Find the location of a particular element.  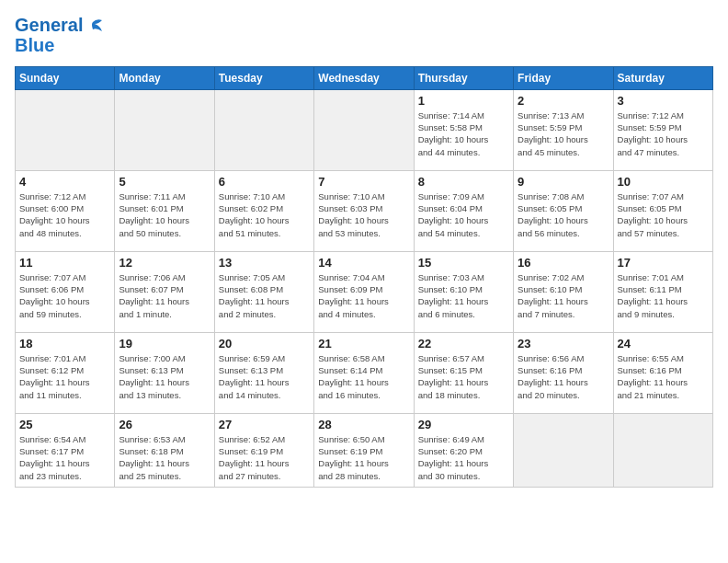

day-number: 28 is located at coordinates (364, 425).